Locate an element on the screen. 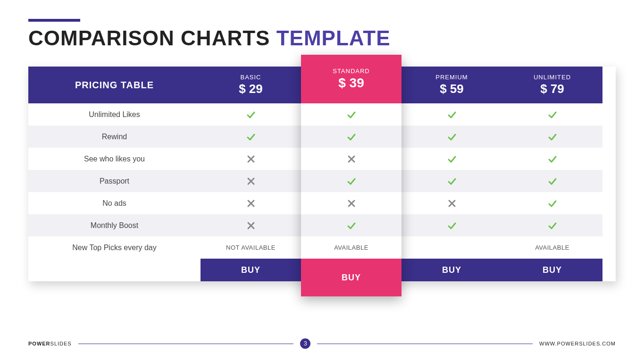 The height and width of the screenshot is (362, 644). cell-text: NOT AVAILABLE is located at coordinates (251, 247).